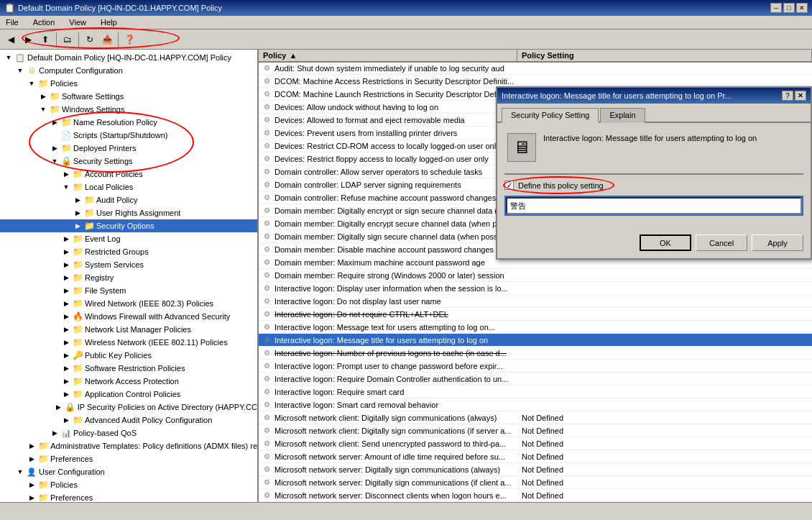 The image size is (812, 520). I want to click on list-row: ⚙Interactive logon: Do not display last …, so click(535, 301).